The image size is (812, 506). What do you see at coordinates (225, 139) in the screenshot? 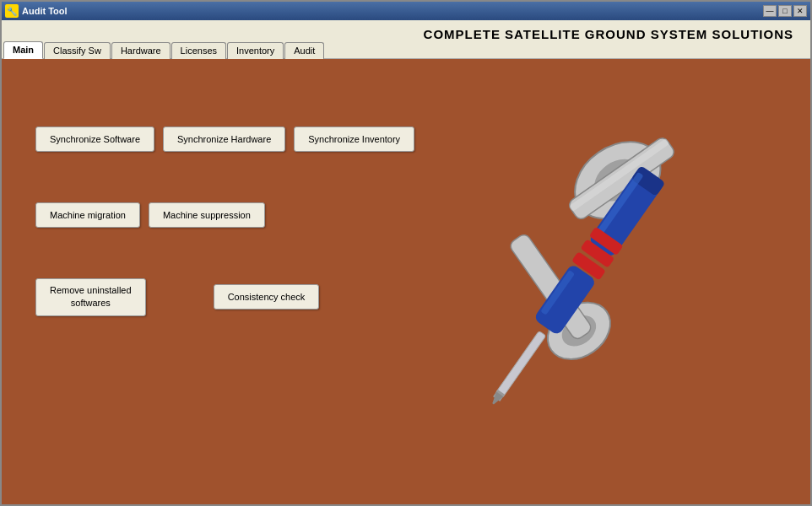
I see `button-row-1: Synchronize Software Synchronize Hardwar…` at bounding box center [225, 139].